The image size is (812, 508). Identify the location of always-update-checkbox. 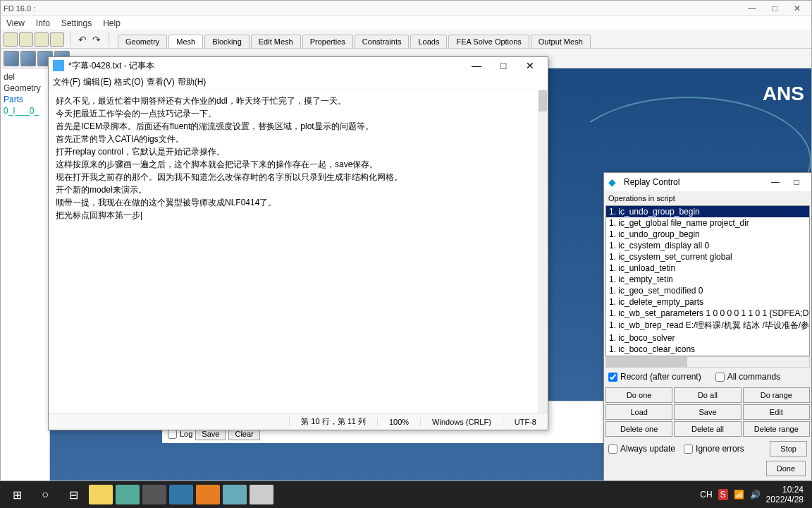
(613, 449).